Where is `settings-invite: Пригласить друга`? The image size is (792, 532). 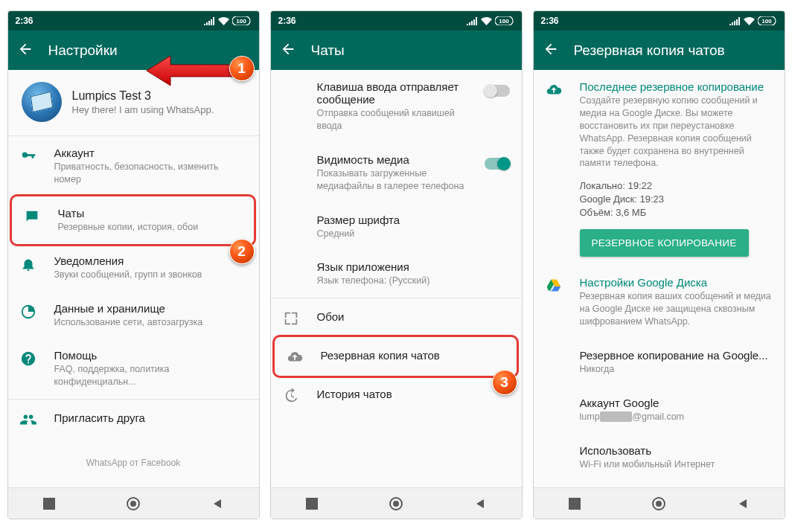 settings-invite: Пригласить друга is located at coordinates (134, 419).